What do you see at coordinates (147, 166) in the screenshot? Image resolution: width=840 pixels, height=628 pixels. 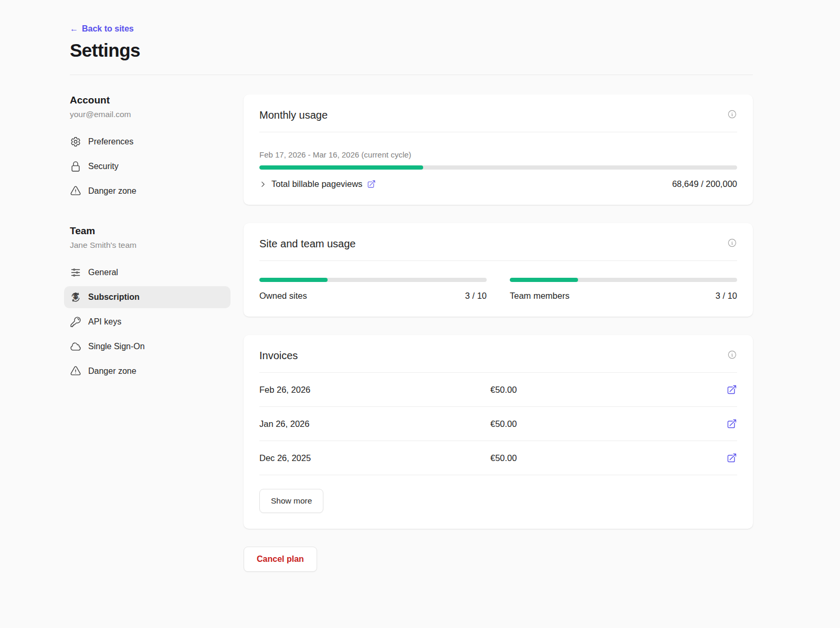 I see `sidebar-item-security: Security` at bounding box center [147, 166].